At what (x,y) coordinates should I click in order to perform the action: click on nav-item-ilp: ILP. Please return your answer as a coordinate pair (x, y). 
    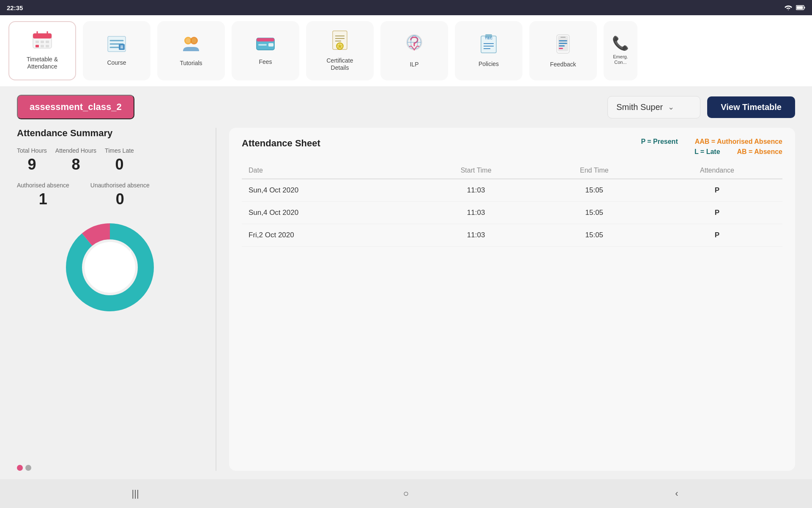
    Looking at the image, I should click on (414, 51).